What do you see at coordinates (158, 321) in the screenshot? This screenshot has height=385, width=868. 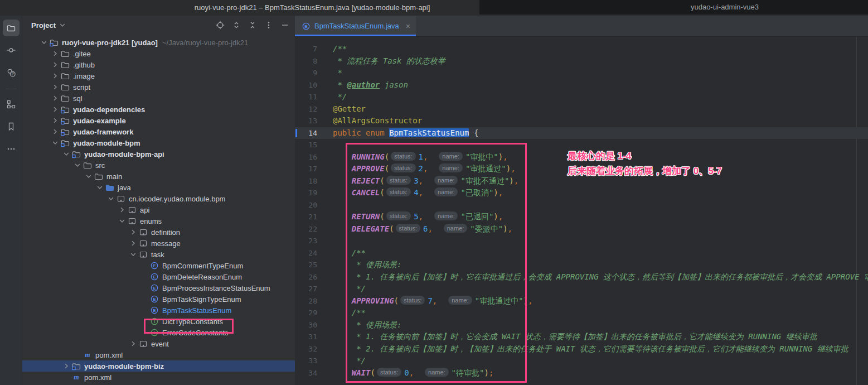 I see `tree-item-dicttypeconstants: IDictTypeConstants` at bounding box center [158, 321].